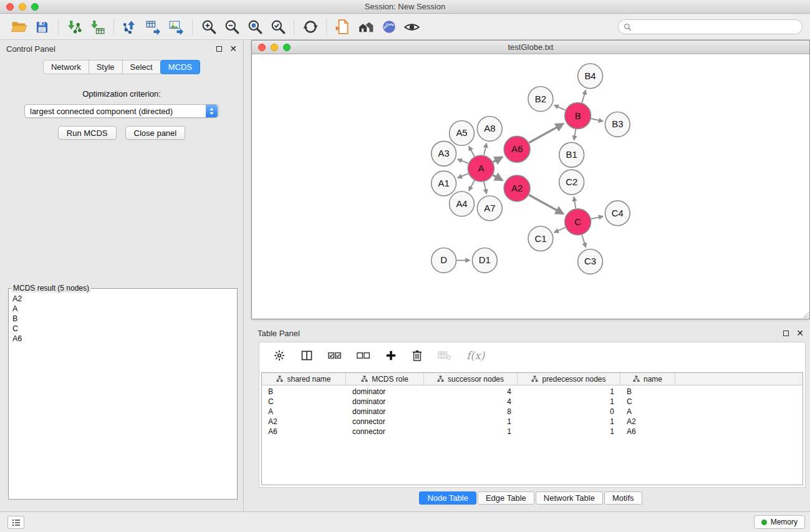 This screenshot has height=532, width=810. I want to click on column-header: shared name, so click(304, 379).